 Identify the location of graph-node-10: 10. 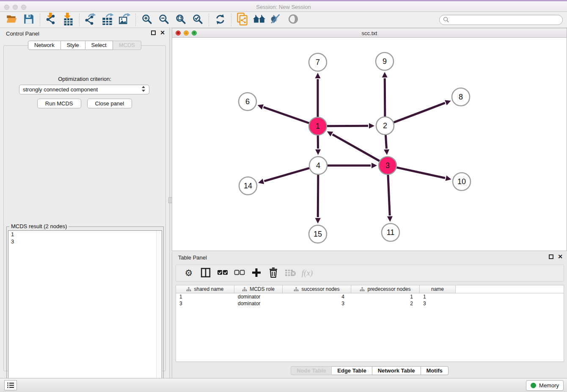
(462, 182).